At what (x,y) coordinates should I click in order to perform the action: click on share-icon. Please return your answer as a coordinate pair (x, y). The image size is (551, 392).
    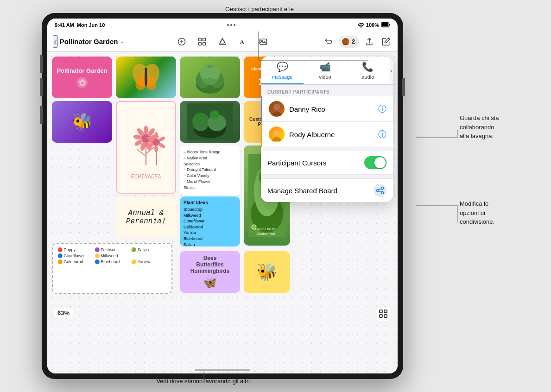
    Looking at the image, I should click on (369, 42).